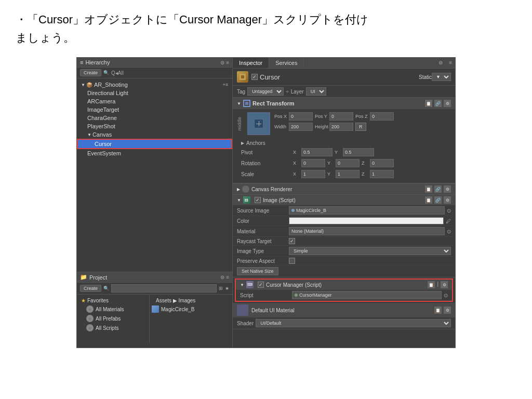  I want to click on image-type-select: Simple, so click(370, 251).